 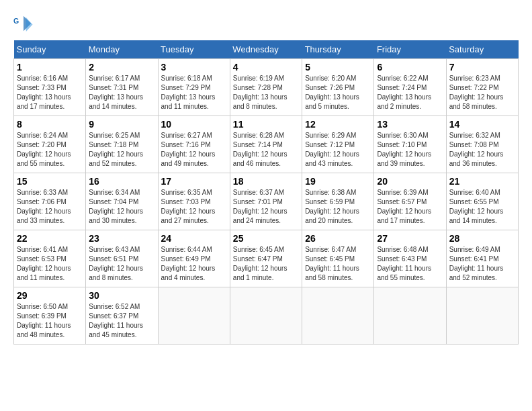 I want to click on day-info: Sunrise: 6:52 AM Sunset: 6:37 PM Dayligh…, so click(x=122, y=321).